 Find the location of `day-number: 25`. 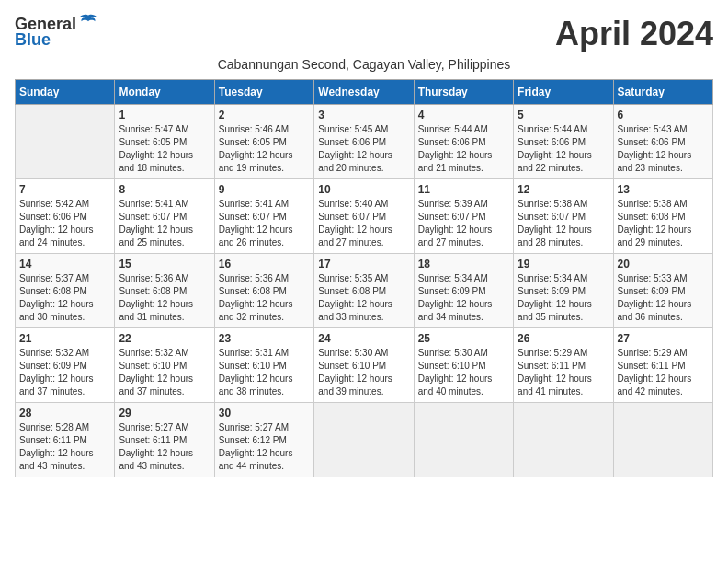

day-number: 25 is located at coordinates (463, 339).